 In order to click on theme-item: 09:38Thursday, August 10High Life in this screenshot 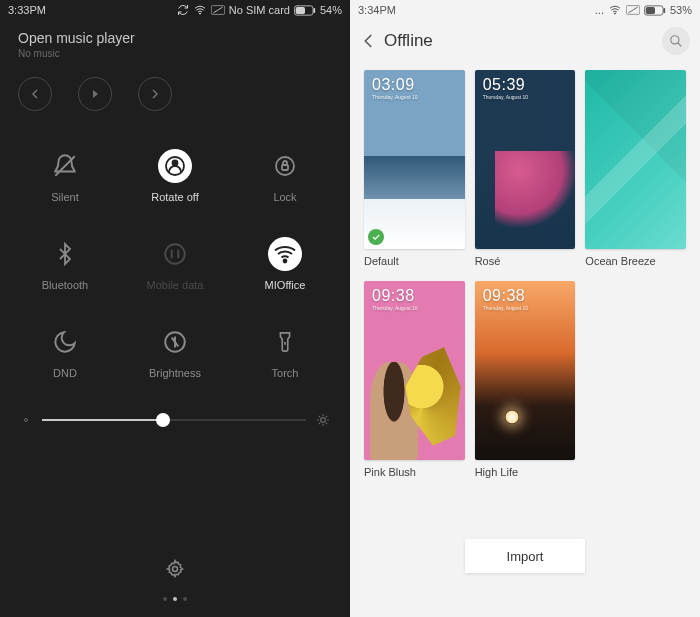, I will do `click(526, 380)`.